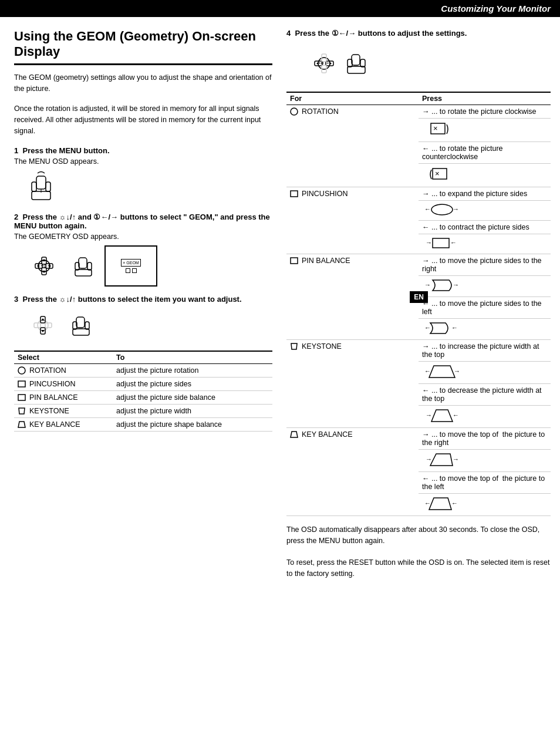 The width and height of the screenshot is (560, 748). Describe the element at coordinates (143, 161) in the screenshot. I see `step-1-subtext: The MENU OSD appears.` at that location.